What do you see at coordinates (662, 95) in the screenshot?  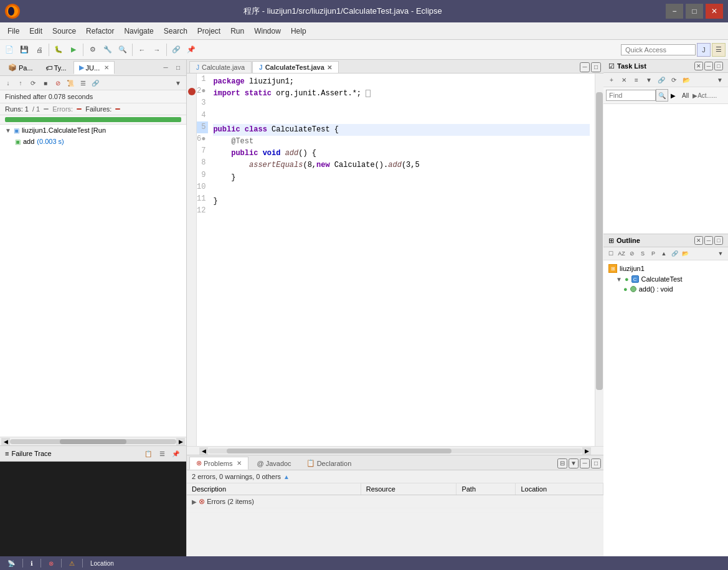 I see `task-find-btn: 🔍` at bounding box center [662, 95].